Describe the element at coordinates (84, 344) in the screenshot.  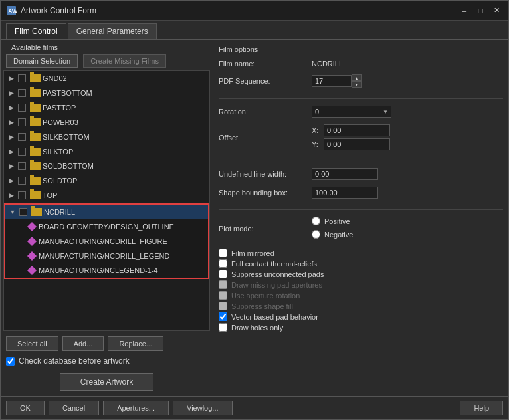
I see `add-button: Add...` at that location.